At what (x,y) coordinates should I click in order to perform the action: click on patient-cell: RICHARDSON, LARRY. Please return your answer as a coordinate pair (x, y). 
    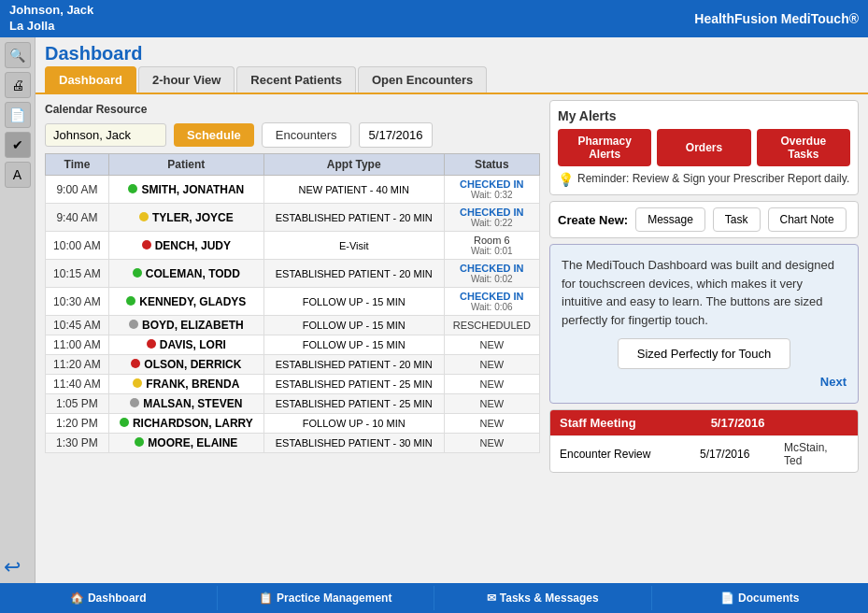
    Looking at the image, I should click on (186, 424).